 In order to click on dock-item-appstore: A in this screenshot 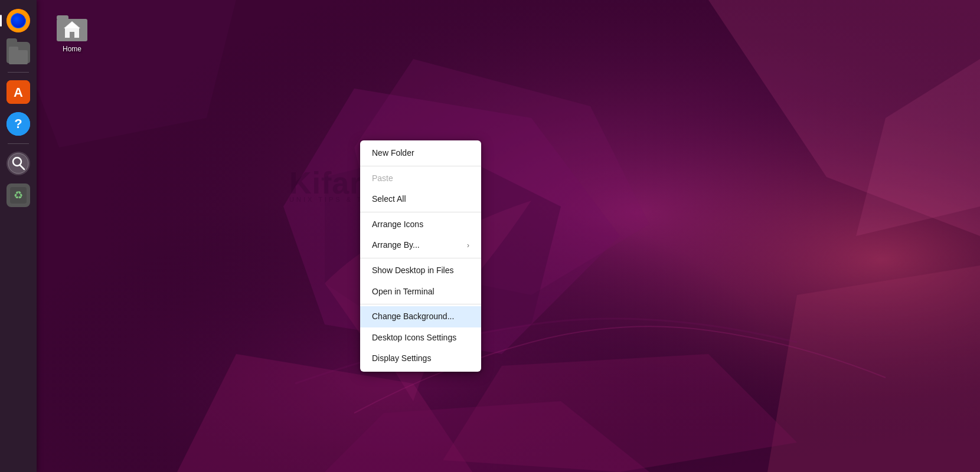, I will do `click(18, 92)`.